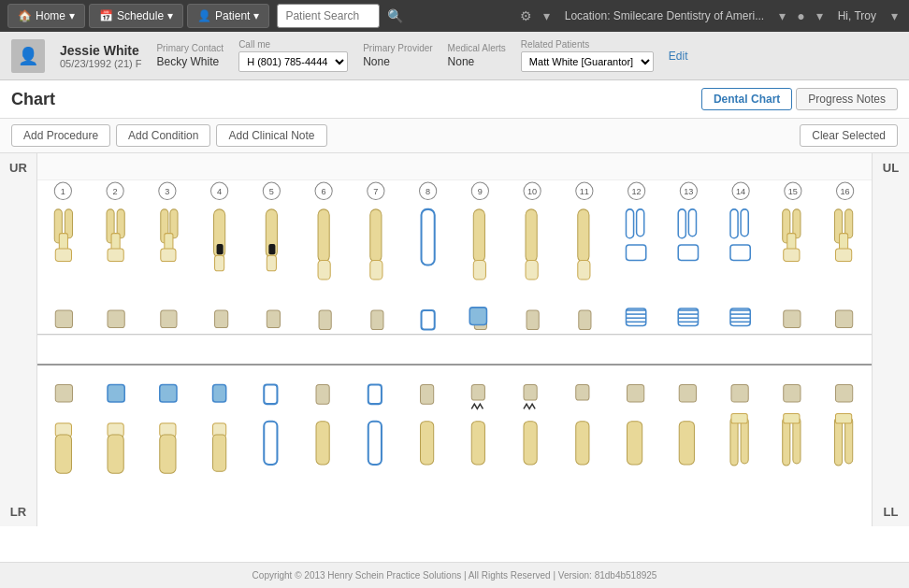 The image size is (909, 588). What do you see at coordinates (271, 136) in the screenshot?
I see `add-clinical-note-button: Add Clinical Note` at bounding box center [271, 136].